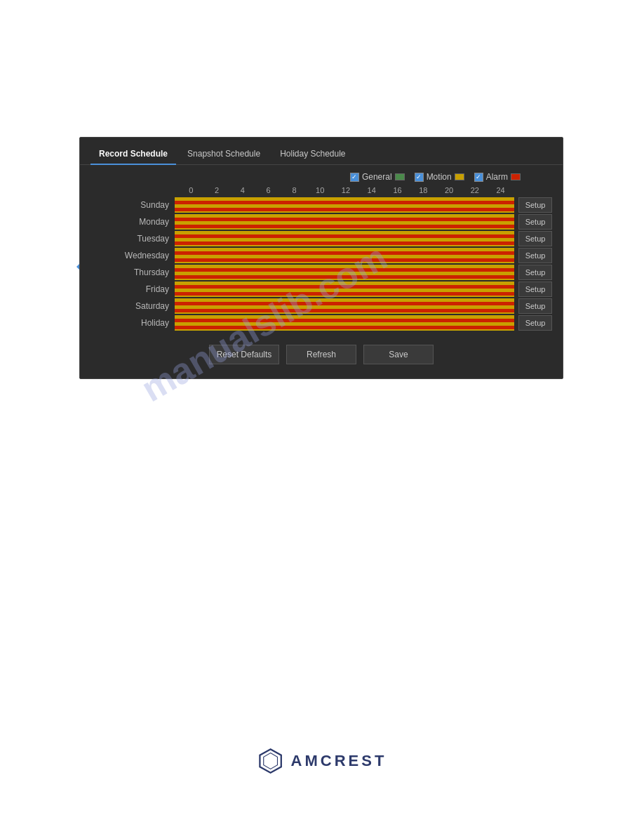 The width and height of the screenshot is (644, 834). Describe the element at coordinates (224, 154) in the screenshot. I see `tab-snapshot-schedule: Snapshot Schedule` at that location.